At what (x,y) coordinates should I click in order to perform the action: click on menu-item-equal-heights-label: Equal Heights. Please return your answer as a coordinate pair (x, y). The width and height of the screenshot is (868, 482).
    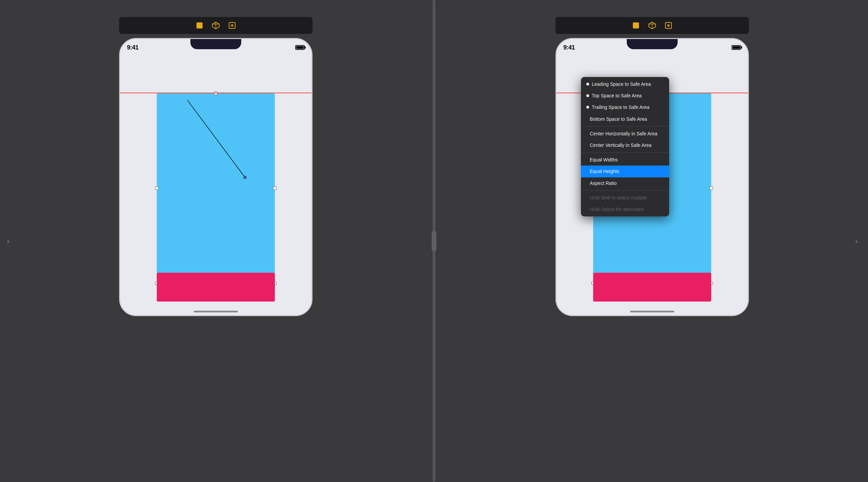
    Looking at the image, I should click on (605, 171).